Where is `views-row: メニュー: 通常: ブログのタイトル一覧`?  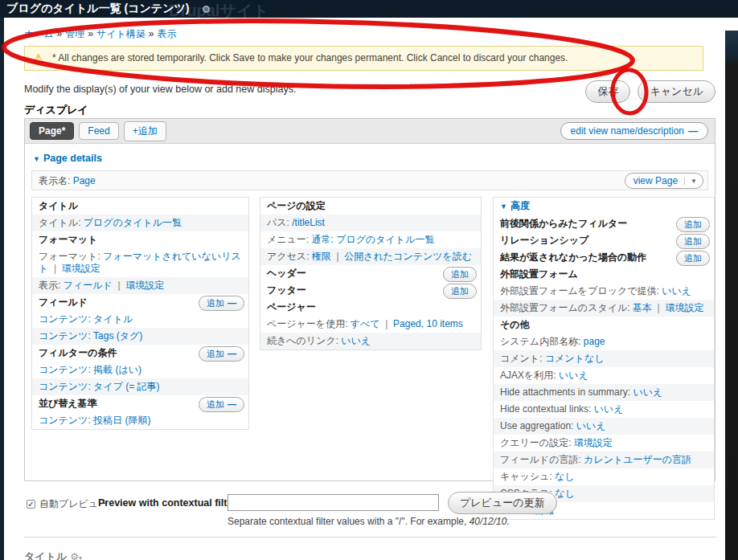
views-row: メニュー: 通常: ブログのタイトル一覧 is located at coordinates (371, 239).